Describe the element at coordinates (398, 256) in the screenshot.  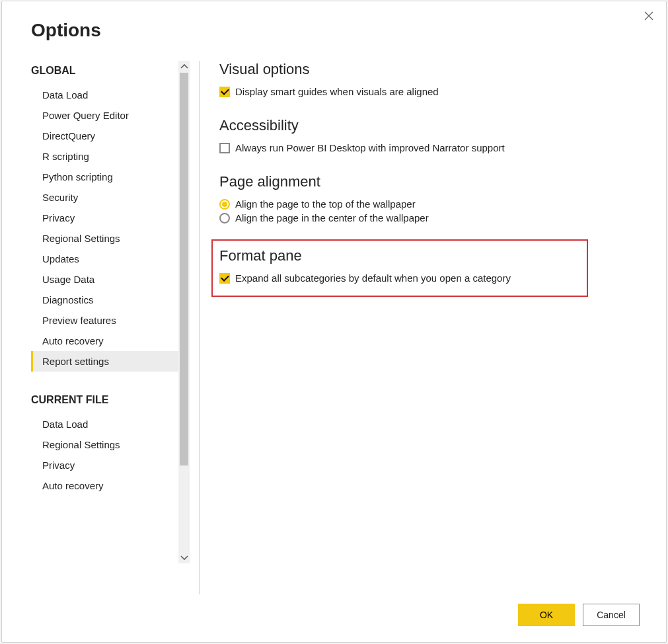
I see `group-title: Format pane` at that location.